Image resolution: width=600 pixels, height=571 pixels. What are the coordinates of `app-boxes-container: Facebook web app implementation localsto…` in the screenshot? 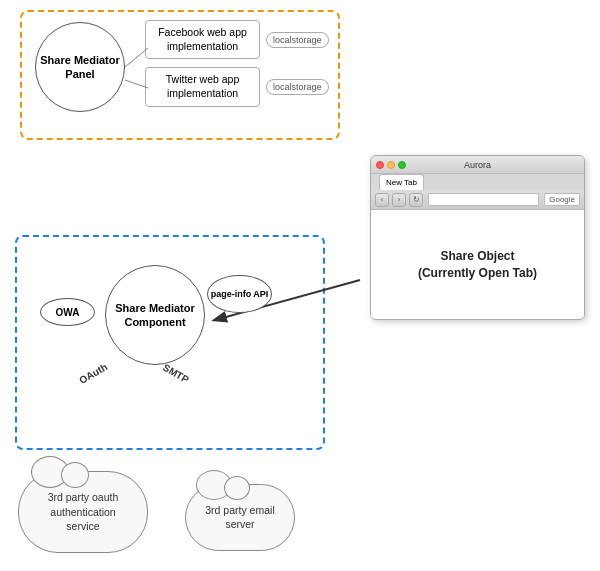 It's located at (237, 64).